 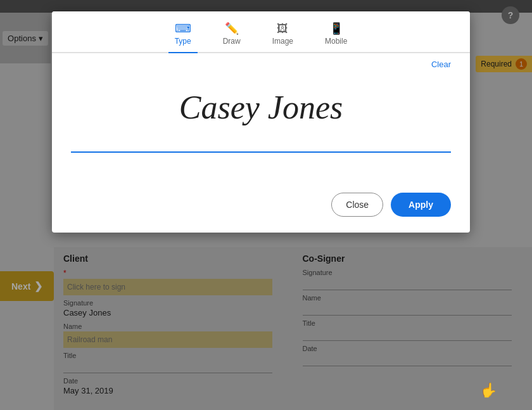 I want to click on close-button: Close, so click(x=357, y=205).